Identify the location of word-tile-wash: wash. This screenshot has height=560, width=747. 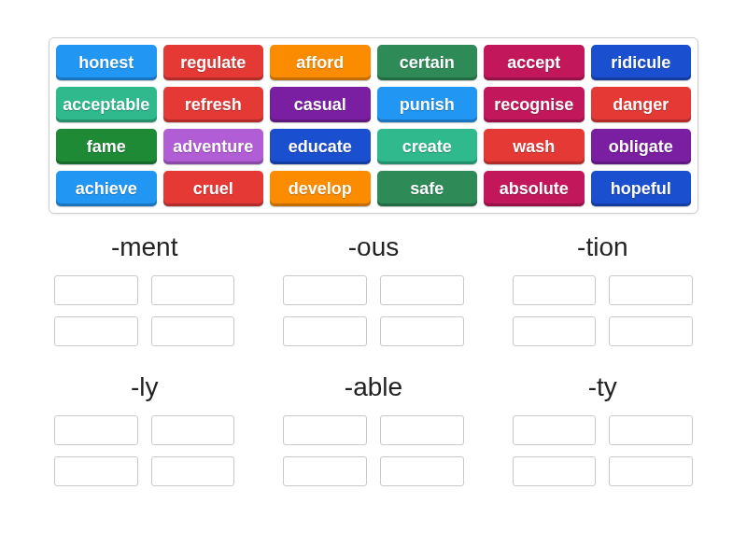
(534, 147).